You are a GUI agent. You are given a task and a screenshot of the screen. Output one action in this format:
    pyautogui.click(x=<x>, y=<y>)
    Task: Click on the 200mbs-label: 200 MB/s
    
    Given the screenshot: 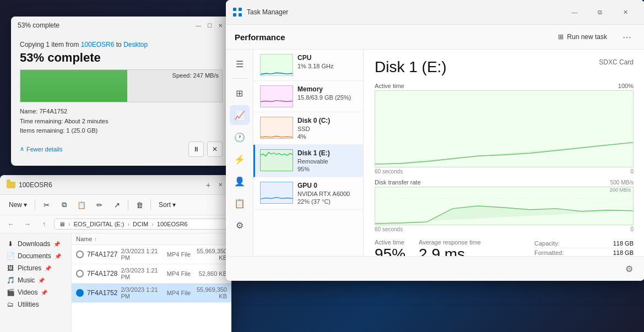 What is the action you would take?
    pyautogui.click(x=620, y=190)
    